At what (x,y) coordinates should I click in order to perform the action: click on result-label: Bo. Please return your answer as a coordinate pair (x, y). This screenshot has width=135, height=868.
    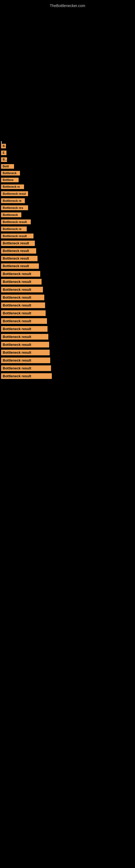
    Looking at the image, I should click on (4, 160).